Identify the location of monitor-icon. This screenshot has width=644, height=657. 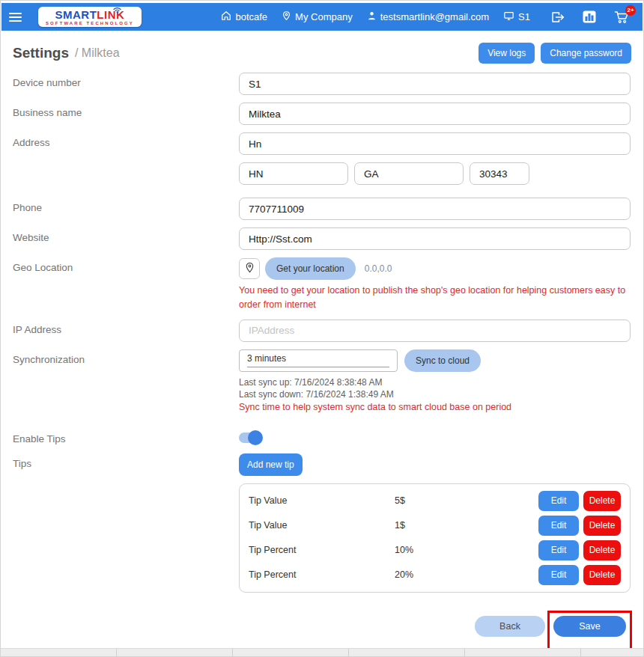
(509, 16).